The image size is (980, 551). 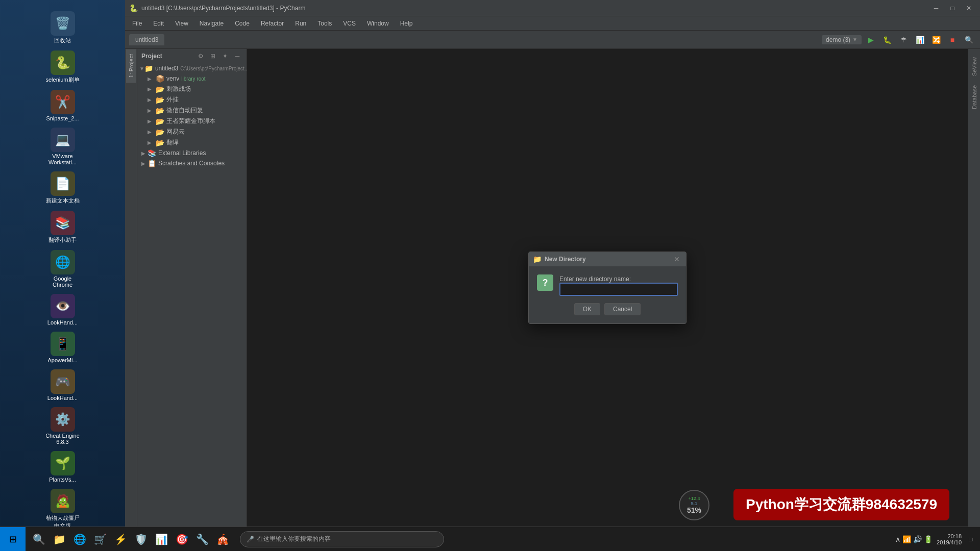 I want to click on root-name: untitled3, so click(x=166, y=68).